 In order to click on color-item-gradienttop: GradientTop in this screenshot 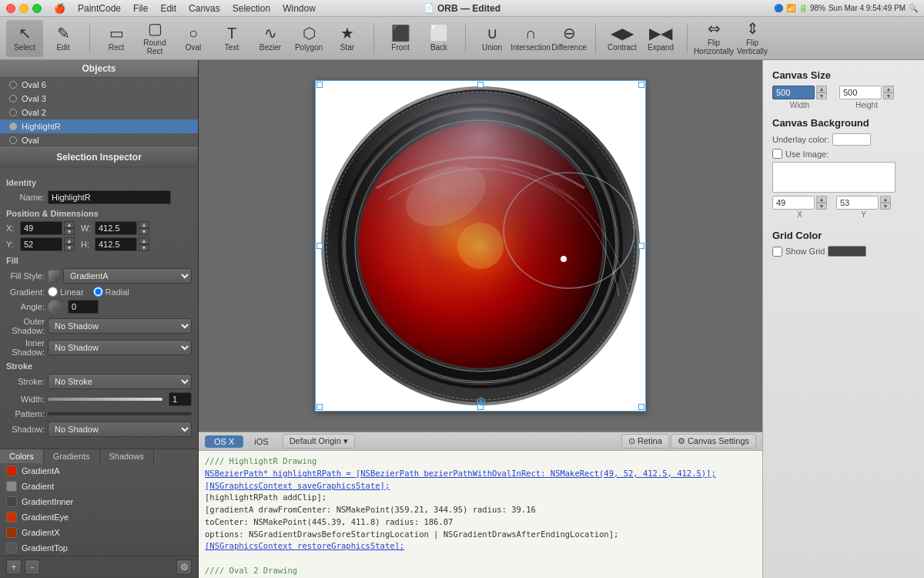, I will do `click(99, 548)`.